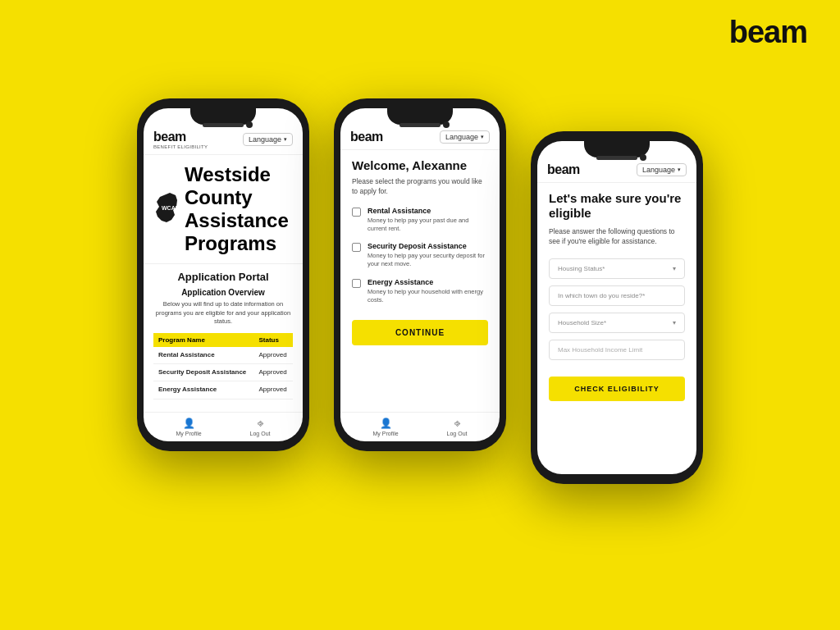  What do you see at coordinates (420, 275) in the screenshot?
I see `phone-2: beam Language ▾ Welcome, Alexanne Please…` at bounding box center [420, 275].